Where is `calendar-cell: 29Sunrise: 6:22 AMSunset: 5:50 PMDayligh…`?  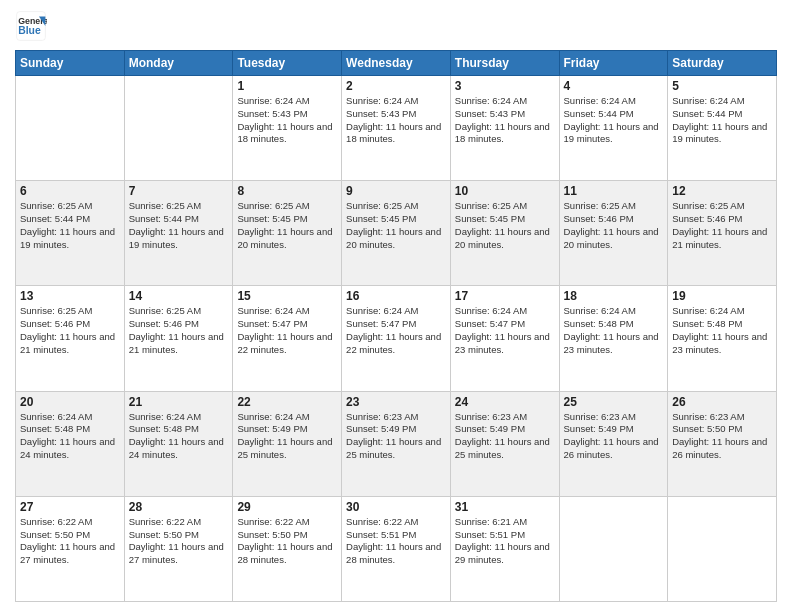 calendar-cell: 29Sunrise: 6:22 AMSunset: 5:50 PMDayligh… is located at coordinates (288, 548).